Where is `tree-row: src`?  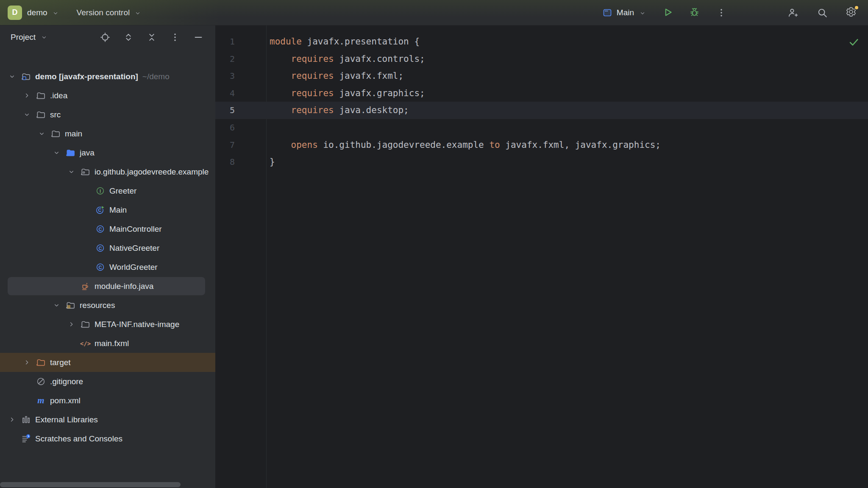
tree-row: src is located at coordinates (108, 114).